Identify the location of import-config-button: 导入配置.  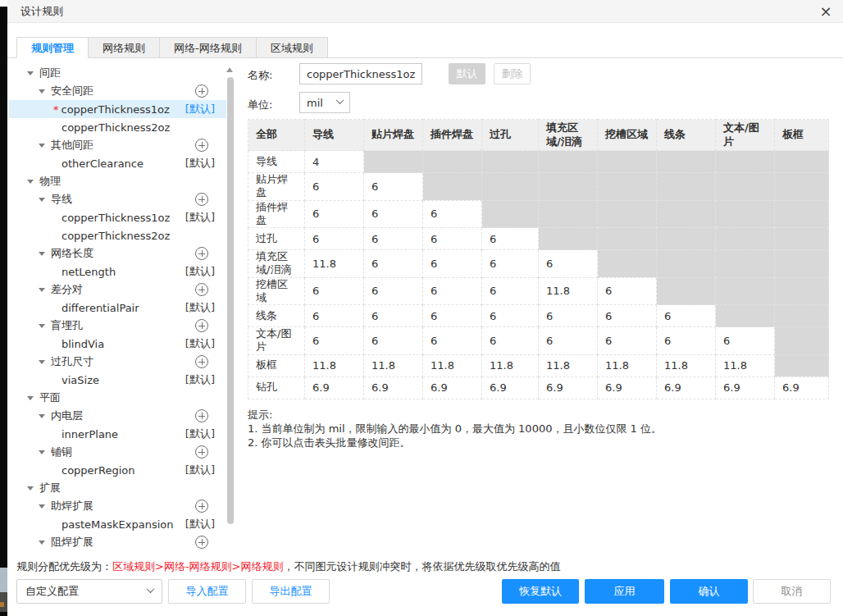
(207, 591).